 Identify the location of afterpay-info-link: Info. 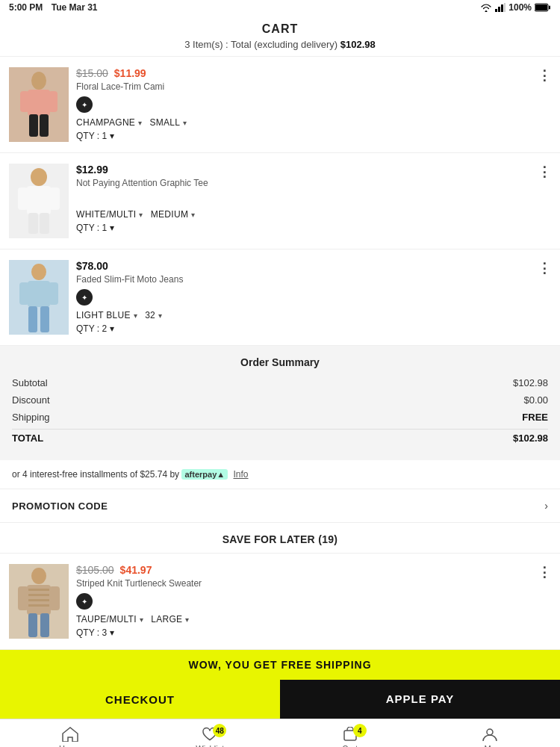
(241, 474).